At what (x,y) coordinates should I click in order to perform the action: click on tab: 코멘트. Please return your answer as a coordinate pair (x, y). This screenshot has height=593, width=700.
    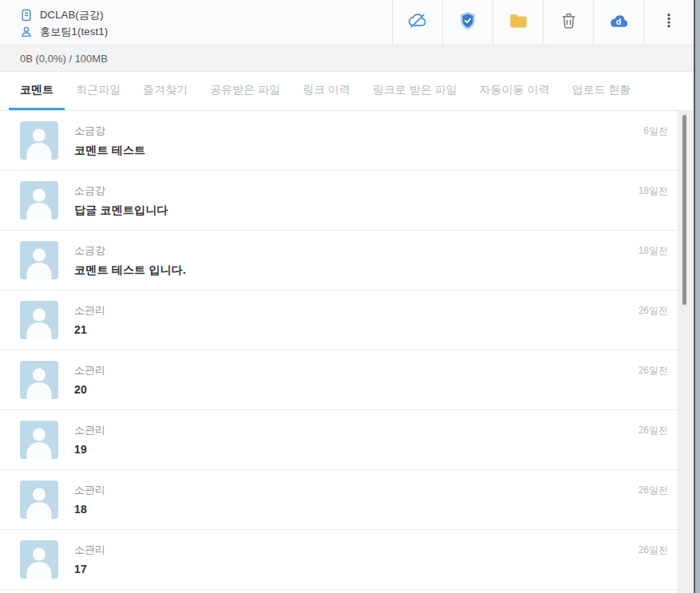
    Looking at the image, I should click on (37, 91).